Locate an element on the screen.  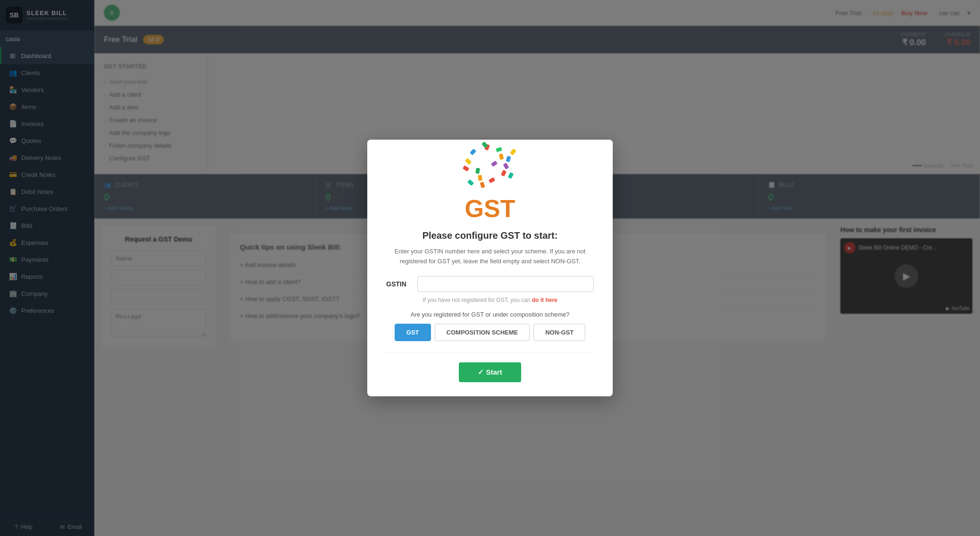
modal-gst-title: GST is located at coordinates (490, 206).